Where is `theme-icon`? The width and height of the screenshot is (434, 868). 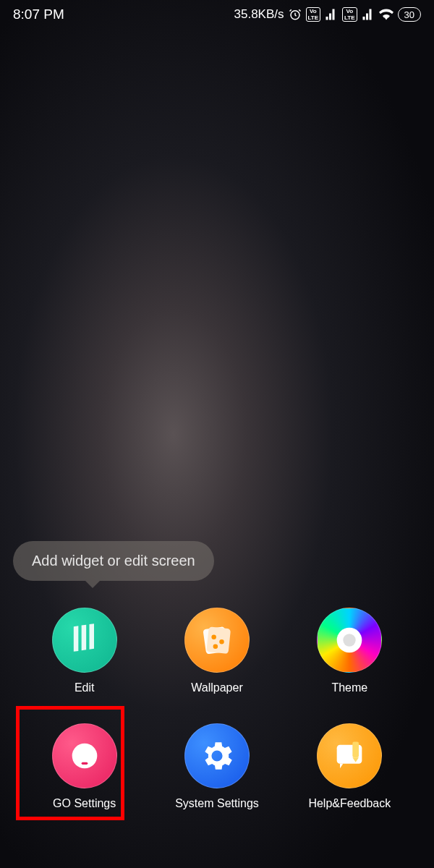
theme-icon is located at coordinates (349, 640).